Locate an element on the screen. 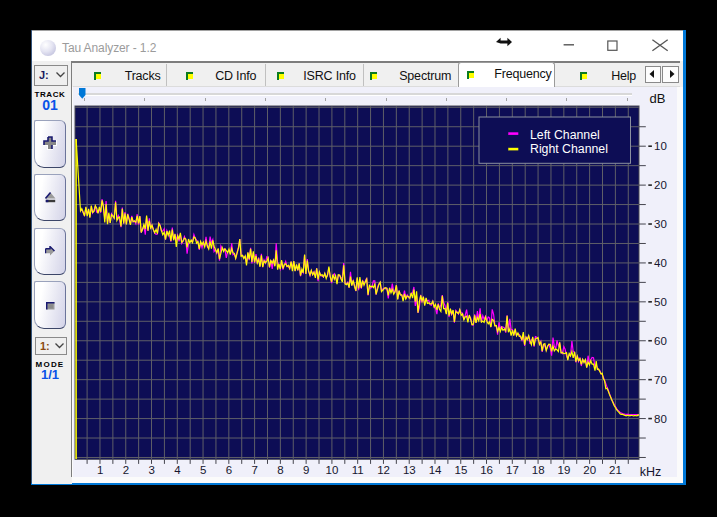 The image size is (717, 517). svg-text: 15 is located at coordinates (460, 470).